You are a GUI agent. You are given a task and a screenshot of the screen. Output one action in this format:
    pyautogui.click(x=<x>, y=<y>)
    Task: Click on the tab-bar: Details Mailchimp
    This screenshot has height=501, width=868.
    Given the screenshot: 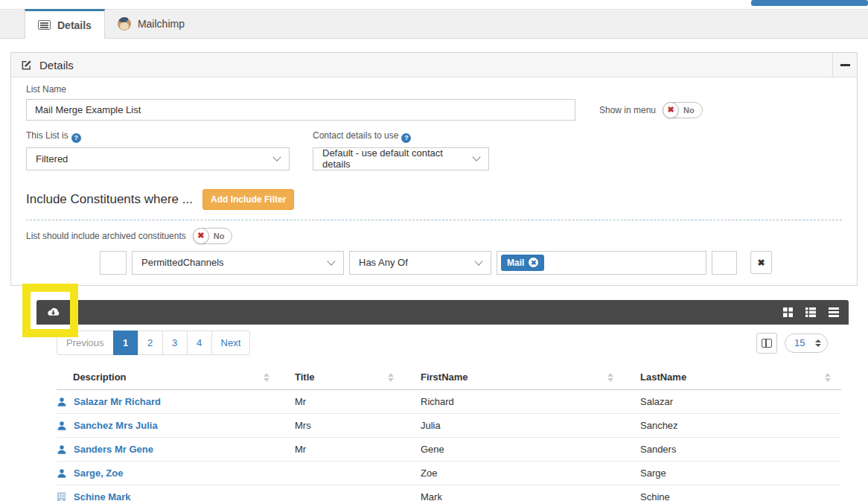 What is the action you would take?
    pyautogui.click(x=434, y=24)
    